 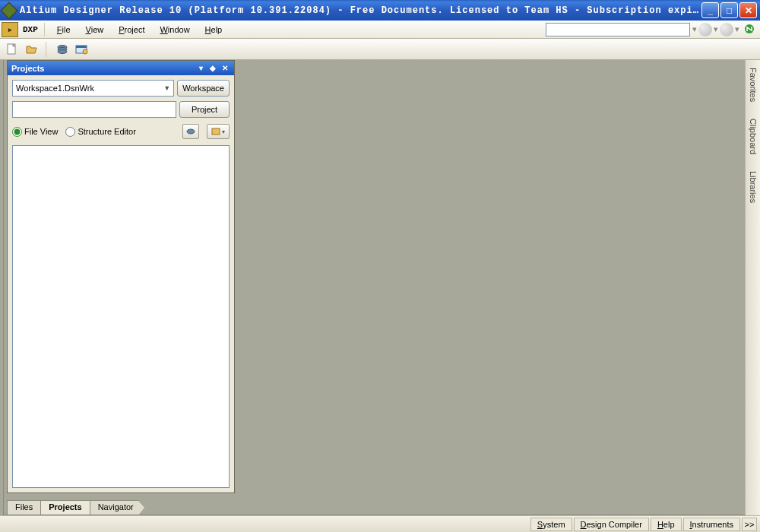 What do you see at coordinates (753, 137) in the screenshot?
I see `tab-clipboard: Clipboard` at bounding box center [753, 137].